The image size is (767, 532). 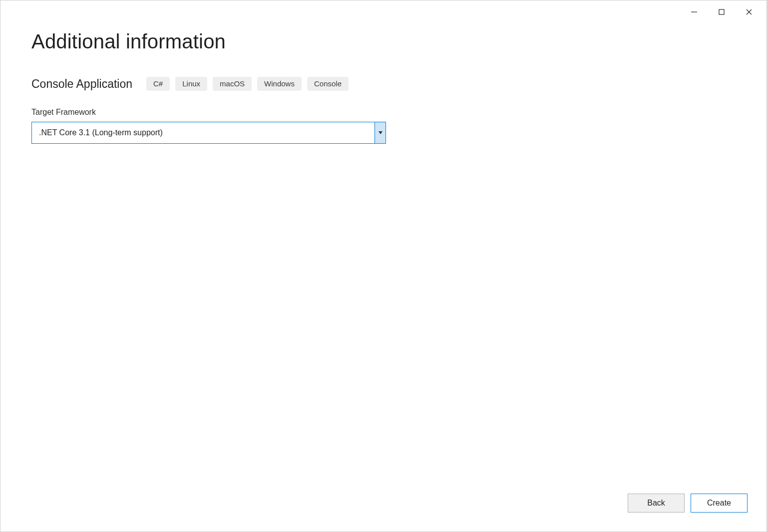 I want to click on tag-console: Console, so click(x=328, y=84).